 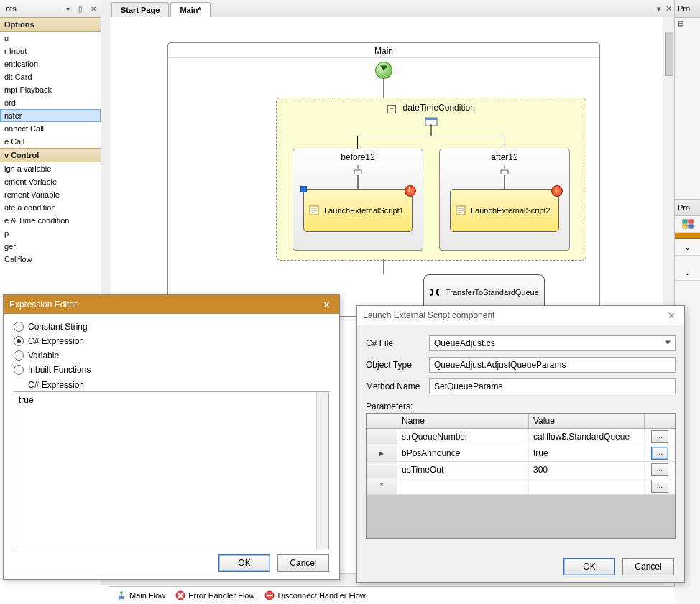 What do you see at coordinates (395, 386) in the screenshot?
I see `method-name-label: Method Name` at bounding box center [395, 386].